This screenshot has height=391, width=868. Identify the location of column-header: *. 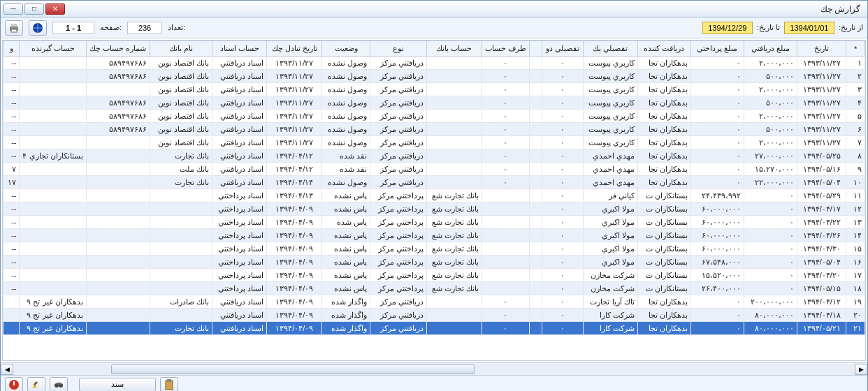
(855, 49).